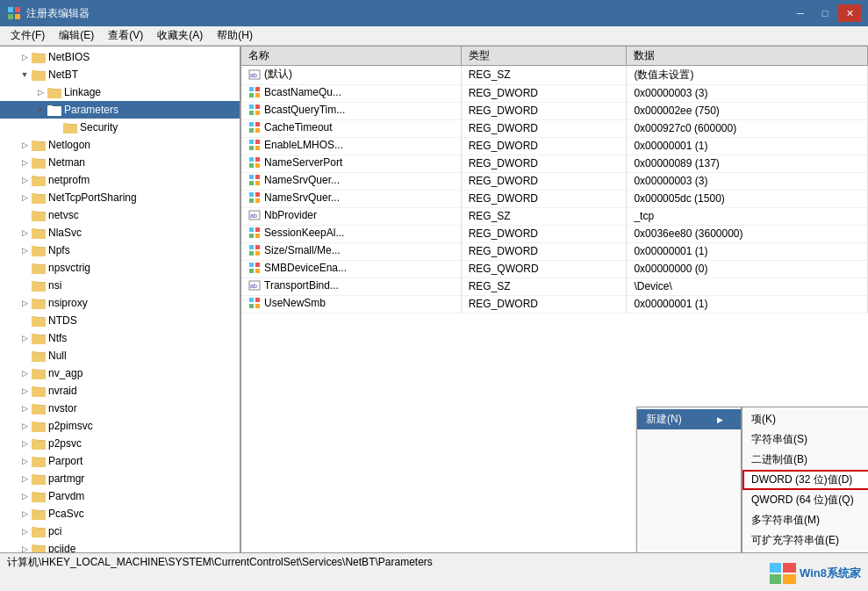  What do you see at coordinates (25, 373) in the screenshot?
I see `expander-nv-agp: ▷` at bounding box center [25, 373].